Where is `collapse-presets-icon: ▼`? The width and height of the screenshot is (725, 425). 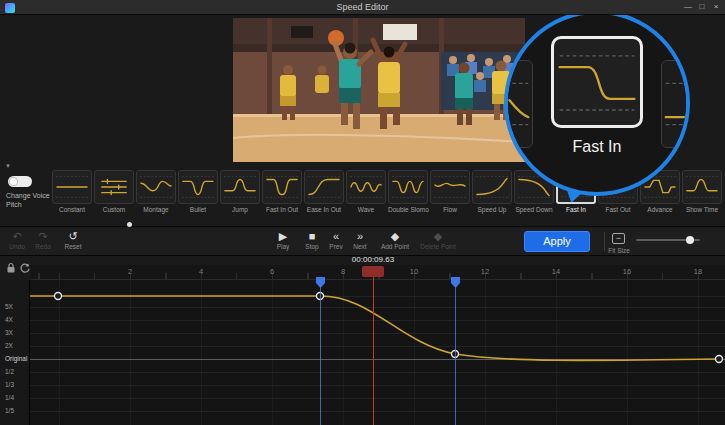 collapse-presets-icon: ▼ is located at coordinates (8, 166).